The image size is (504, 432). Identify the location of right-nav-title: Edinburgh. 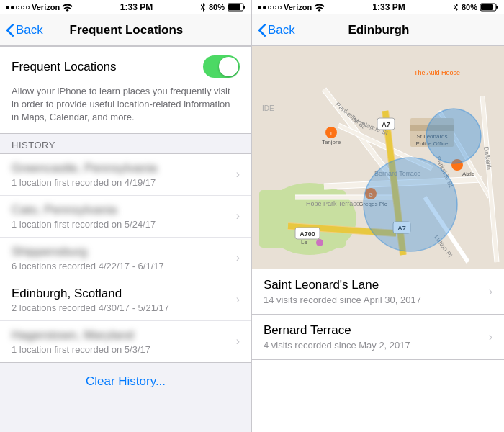
(379, 30).